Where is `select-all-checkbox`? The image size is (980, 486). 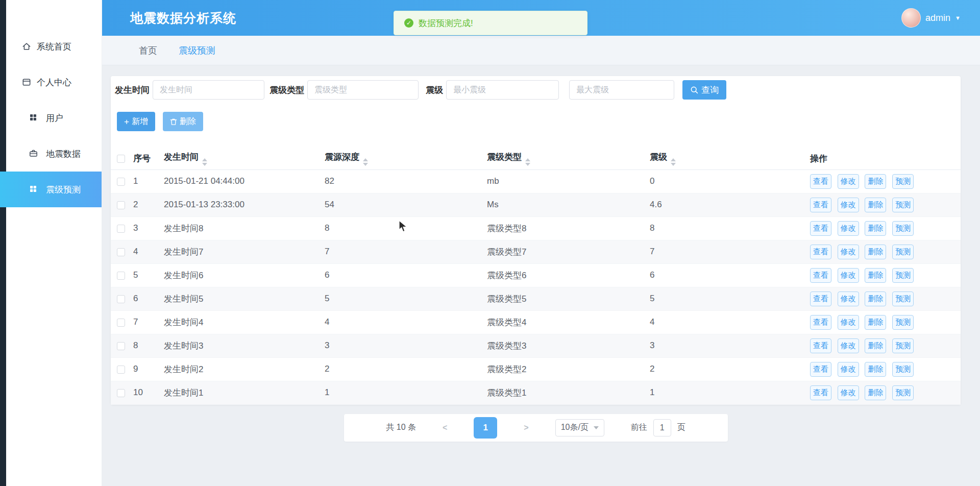 select-all-checkbox is located at coordinates (121, 159).